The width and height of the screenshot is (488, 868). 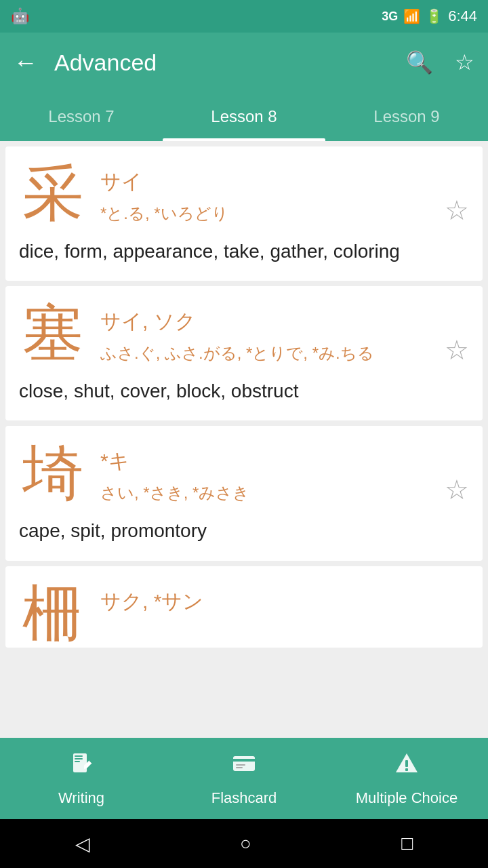 What do you see at coordinates (164, 214) in the screenshot?
I see `reading-kun: *と.る, *いろどり` at bounding box center [164, 214].